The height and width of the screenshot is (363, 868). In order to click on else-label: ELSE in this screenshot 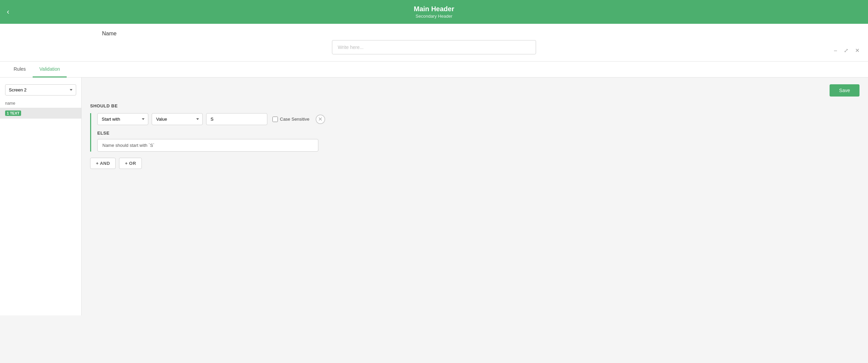, I will do `click(478, 133)`.